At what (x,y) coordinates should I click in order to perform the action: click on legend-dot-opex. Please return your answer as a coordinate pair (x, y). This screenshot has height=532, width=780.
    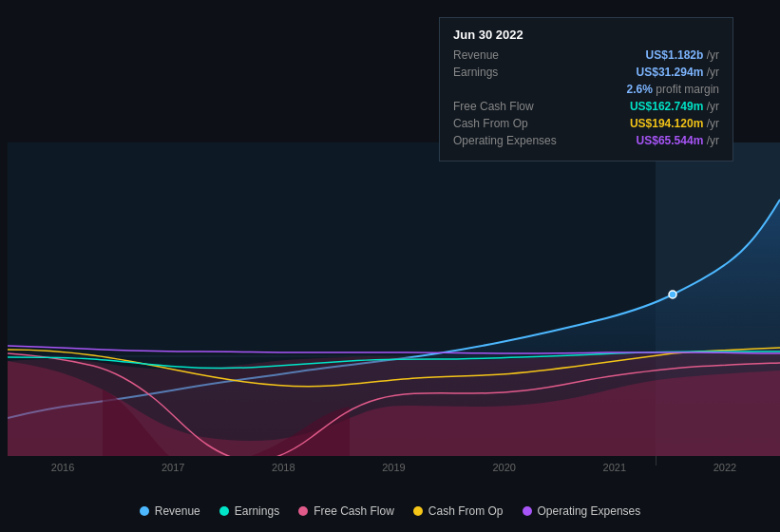
    Looking at the image, I should click on (527, 511).